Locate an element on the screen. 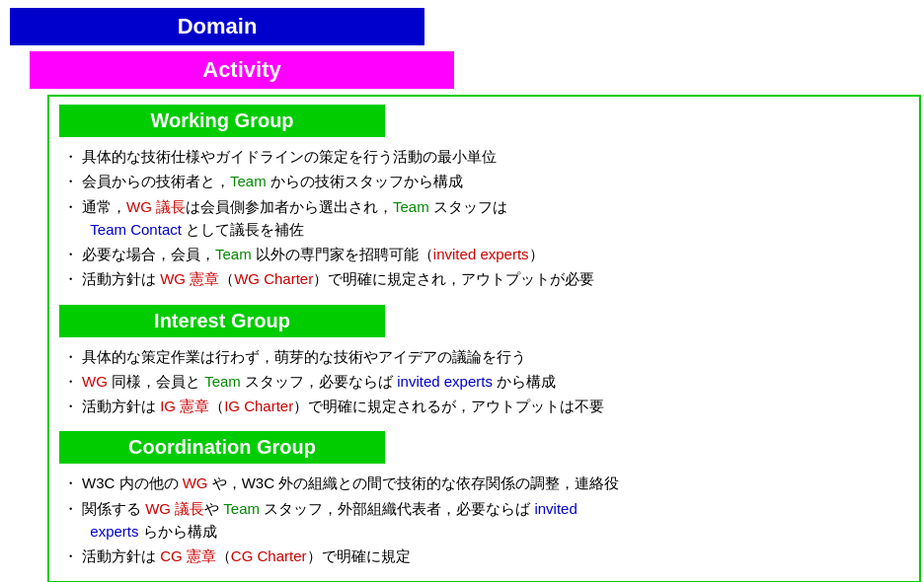  list-item: ・ 会員からの技術者と，Team からの技術スタッフから構成 is located at coordinates (486, 182).